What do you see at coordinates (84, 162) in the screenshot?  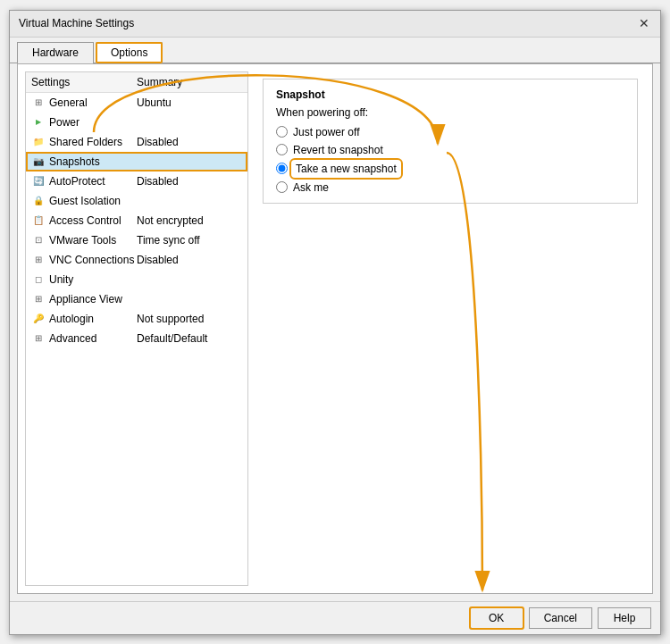 I see `row-name-snapshots: Snapshots` at bounding box center [84, 162].